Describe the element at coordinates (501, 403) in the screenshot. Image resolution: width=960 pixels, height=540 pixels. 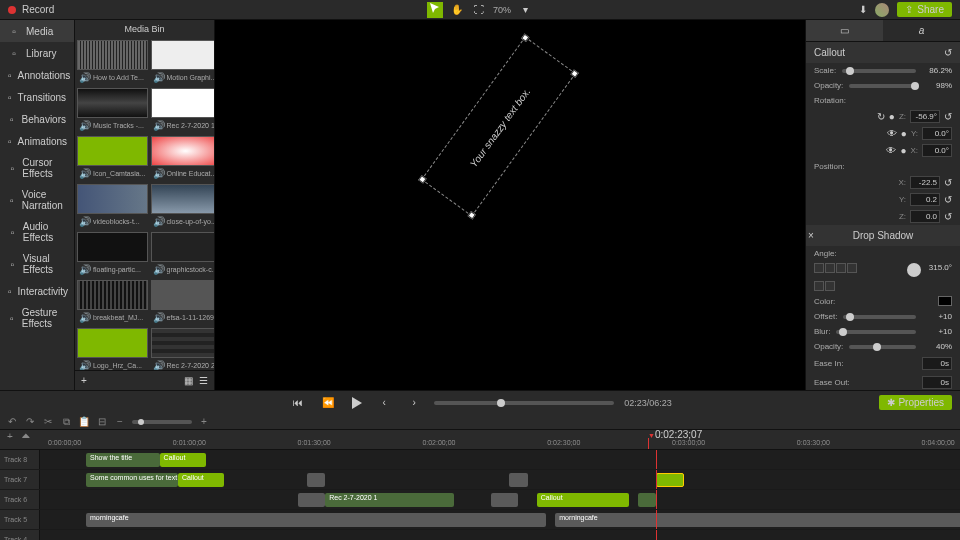
I see `scrubber-thumb` at that location.